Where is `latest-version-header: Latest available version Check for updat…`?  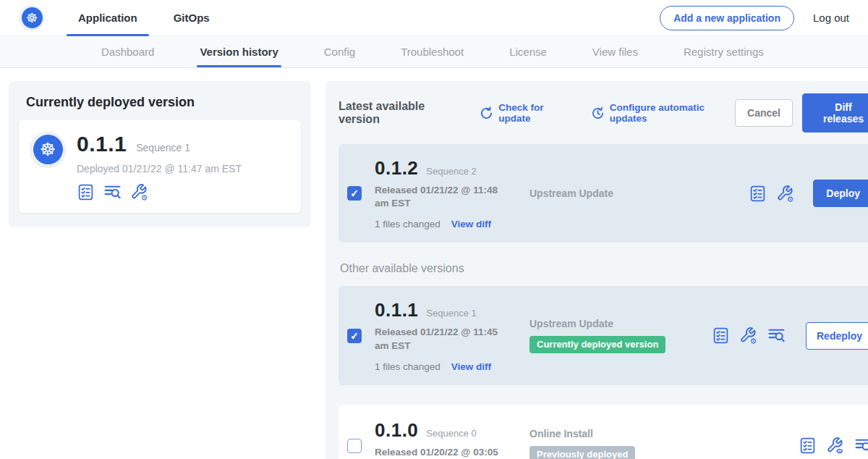 latest-version-header: Latest available version Check for updat… is located at coordinates (603, 113).